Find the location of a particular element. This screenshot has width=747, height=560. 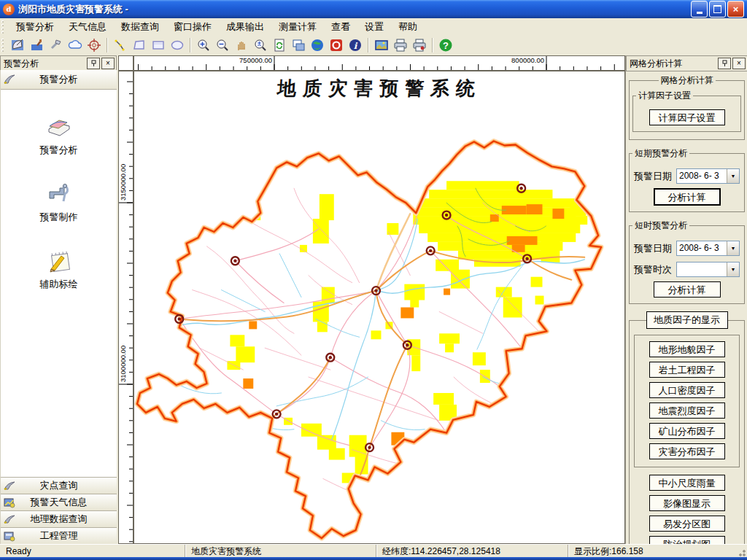

svg-text: 3150000.00 is located at coordinates (123, 182).